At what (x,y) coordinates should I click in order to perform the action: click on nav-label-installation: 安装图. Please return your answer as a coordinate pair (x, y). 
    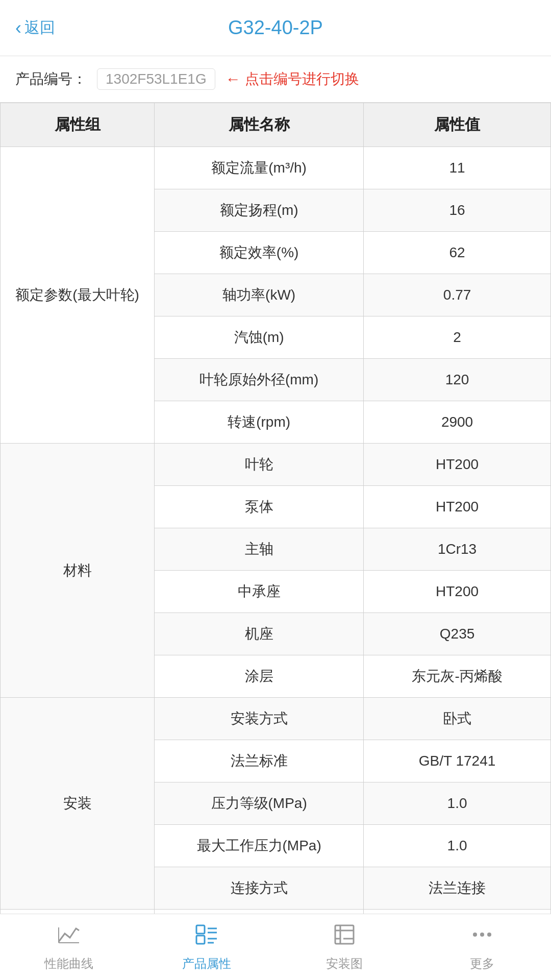
    Looking at the image, I should click on (344, 964).